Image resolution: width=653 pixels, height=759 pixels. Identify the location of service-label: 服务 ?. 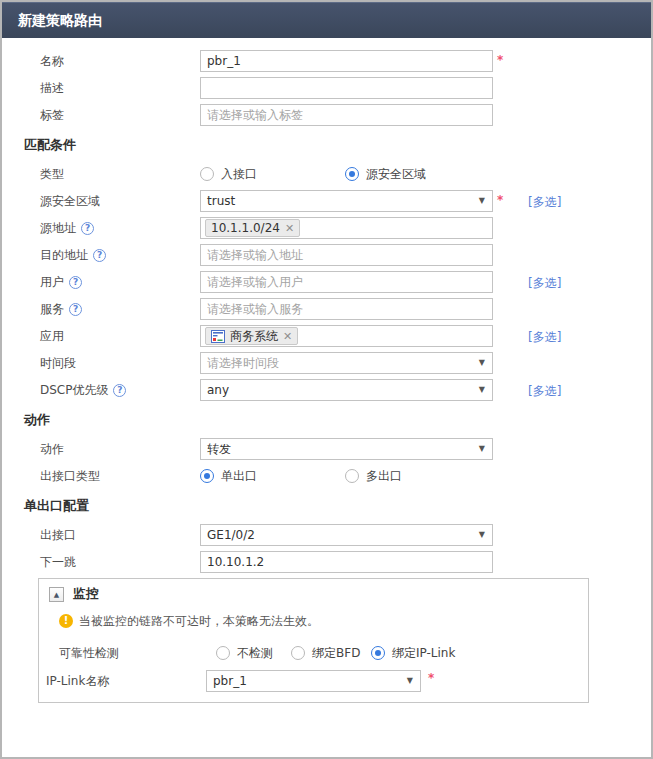
(101, 310).